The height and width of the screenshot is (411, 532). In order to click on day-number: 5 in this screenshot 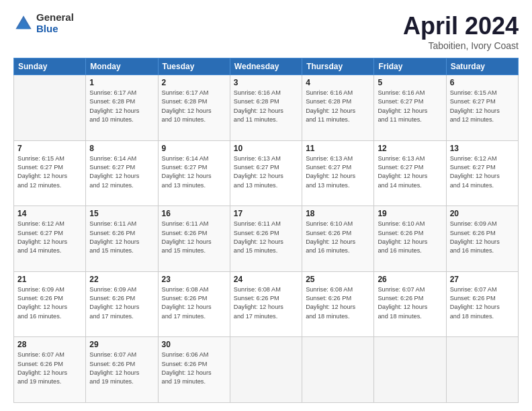, I will do `click(410, 83)`.